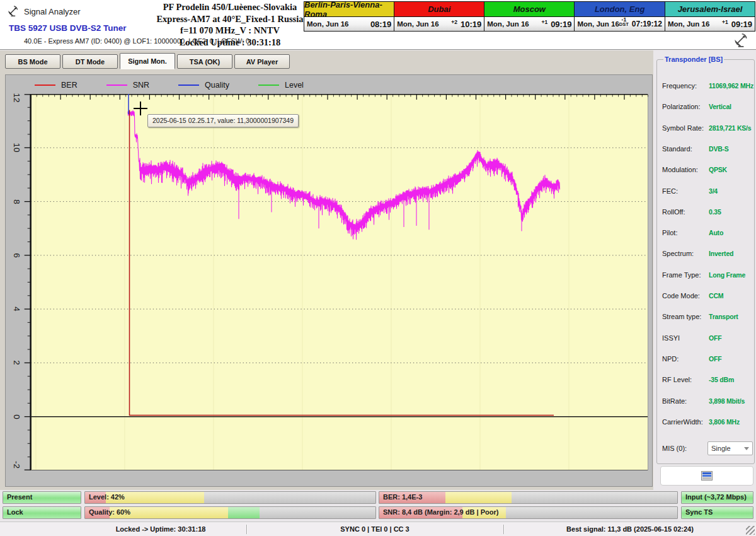 The image size is (756, 536). What do you see at coordinates (68, 28) in the screenshot?
I see `tuner-name: TBS 5927 USB DVB-S2 Tuner` at bounding box center [68, 28].